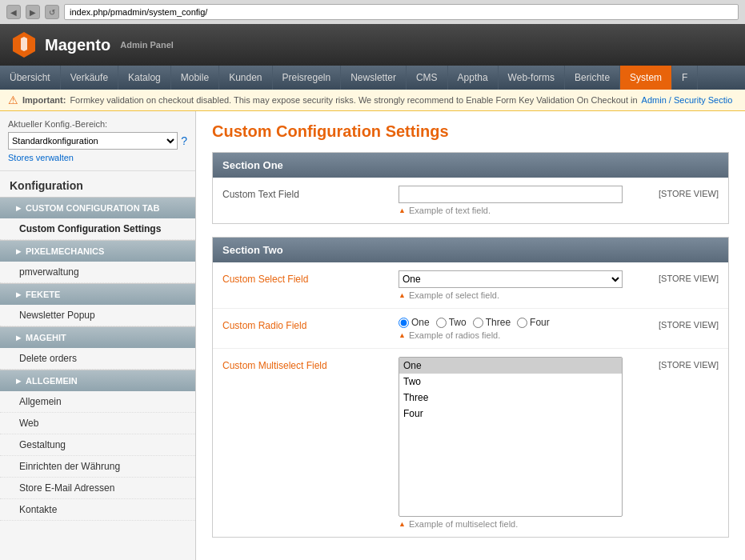 Image resolution: width=745 pixels, height=560 pixels. I want to click on nav-cms: CMS, so click(427, 78).